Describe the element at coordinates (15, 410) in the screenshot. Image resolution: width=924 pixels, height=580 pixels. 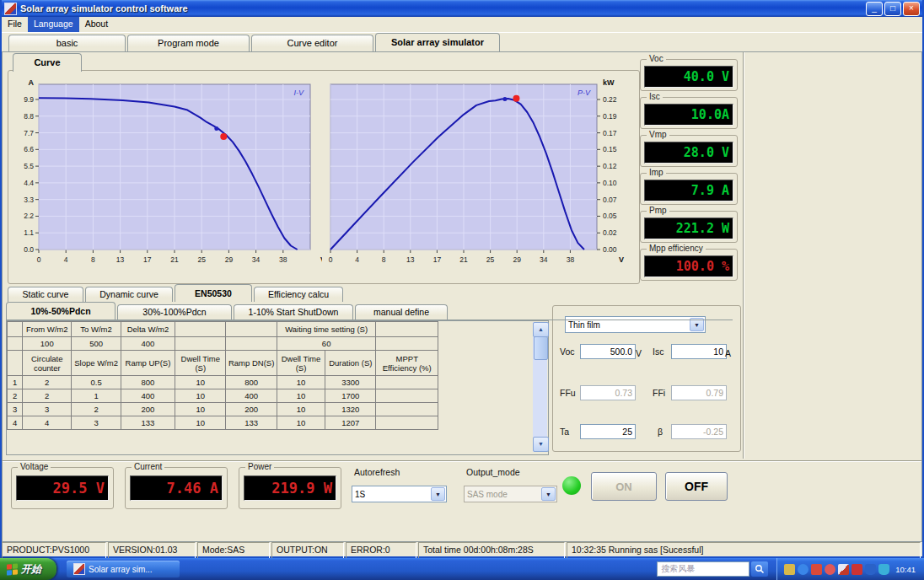
I see `row-number: 3` at that location.